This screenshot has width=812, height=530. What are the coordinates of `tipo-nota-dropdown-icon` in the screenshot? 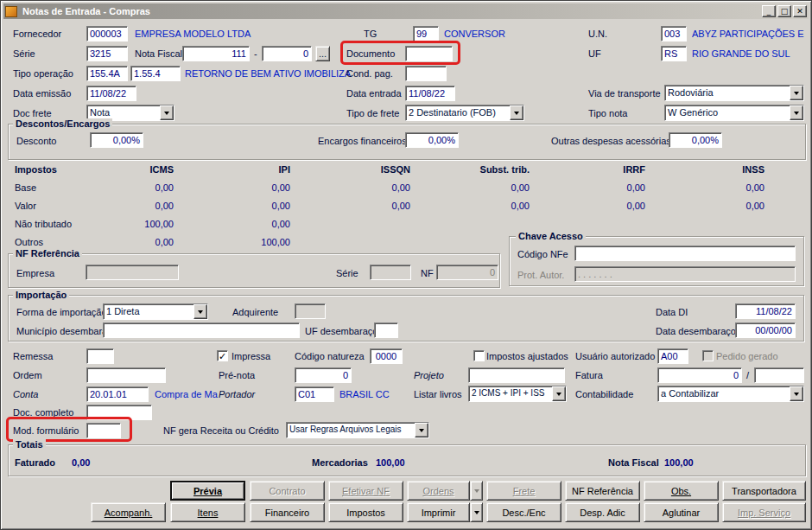 It's located at (796, 112).